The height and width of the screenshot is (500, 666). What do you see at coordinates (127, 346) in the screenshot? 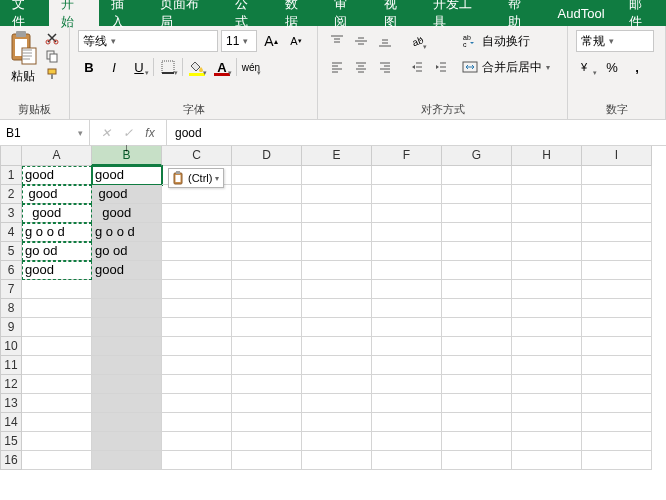
I see `cell-B10` at bounding box center [127, 346].